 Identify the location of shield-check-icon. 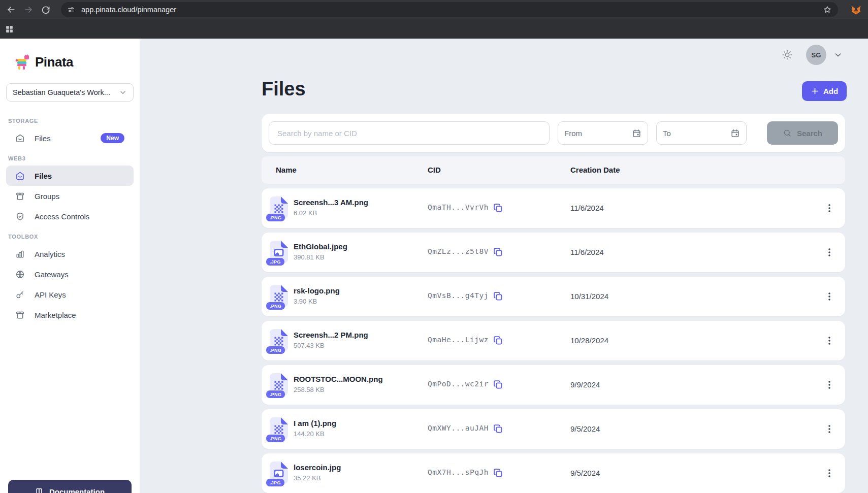
(20, 216).